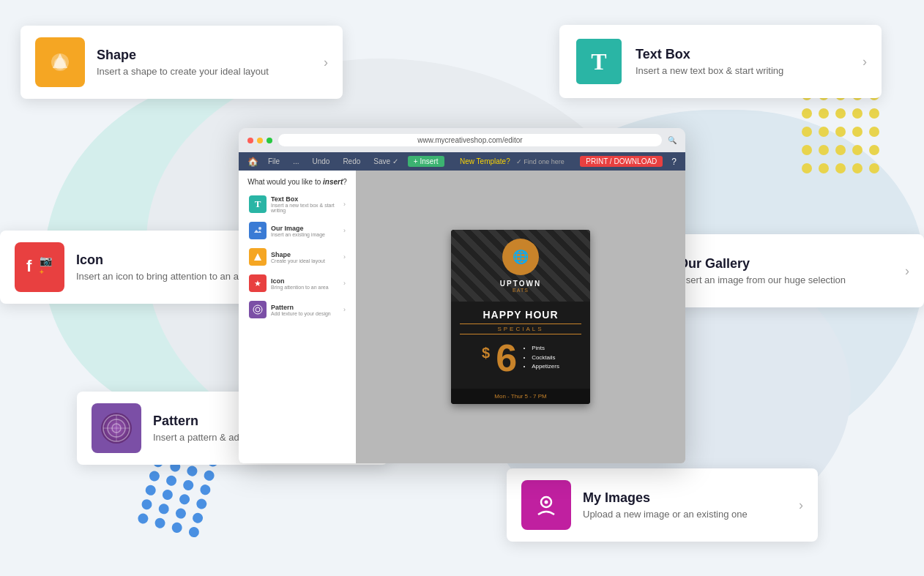 The height and width of the screenshot is (576, 924). Describe the element at coordinates (743, 54) in the screenshot. I see `textbox-card-title: Text Box` at that location.